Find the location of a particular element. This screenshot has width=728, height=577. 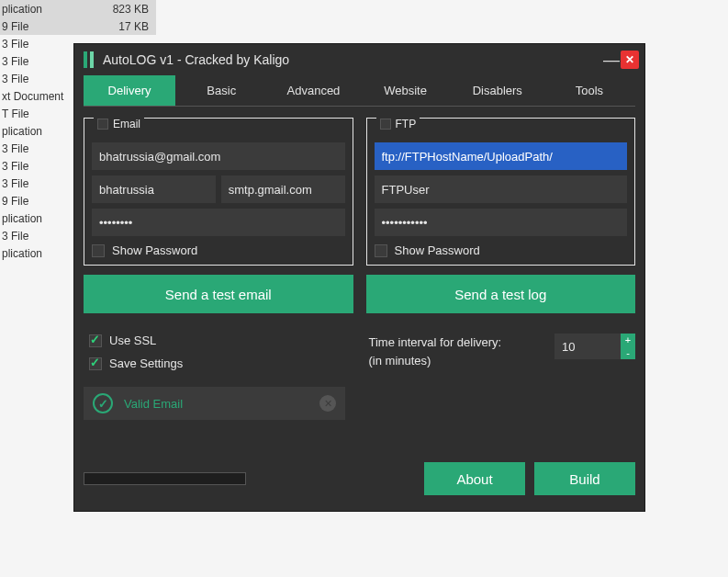

check-circle-icon: ✓ is located at coordinates (103, 403).